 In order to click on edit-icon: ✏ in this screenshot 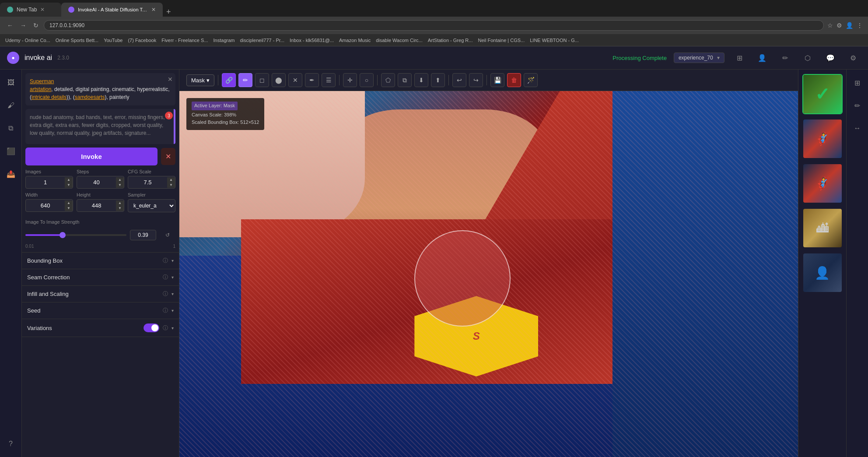, I will do `click(785, 58)`.